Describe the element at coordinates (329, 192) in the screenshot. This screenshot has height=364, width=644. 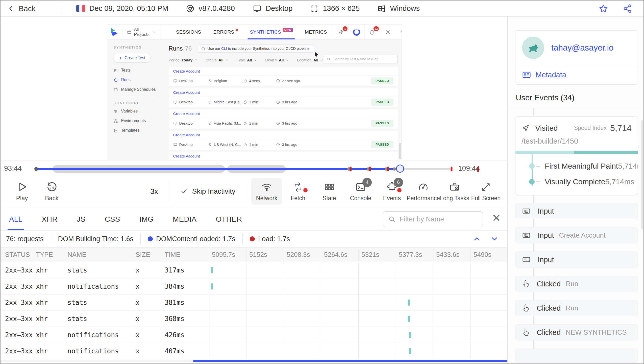
I see `panel-toggle-button: State` at that location.